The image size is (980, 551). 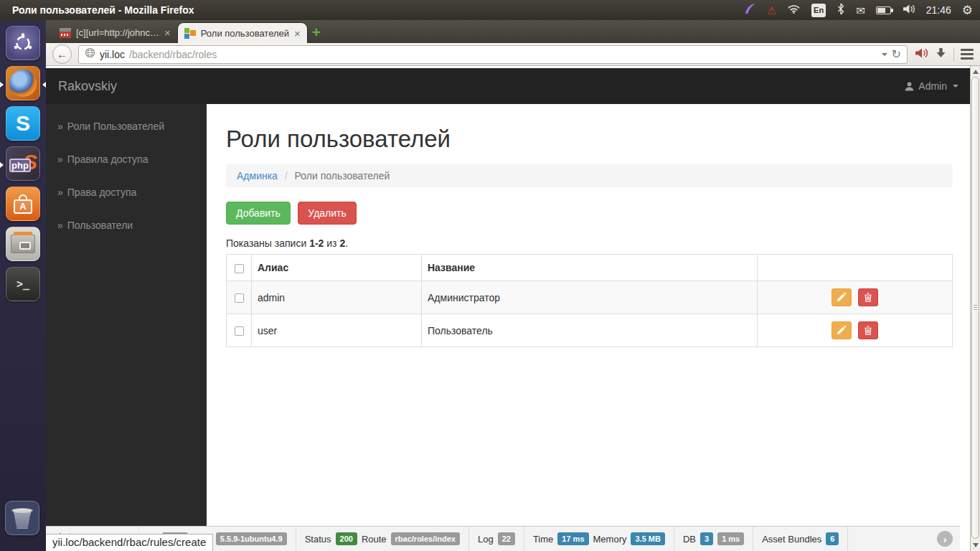 I want to click on navigation-toolbar: ← yii.loc /backend/rbac/roles ↻, so click(x=513, y=55).